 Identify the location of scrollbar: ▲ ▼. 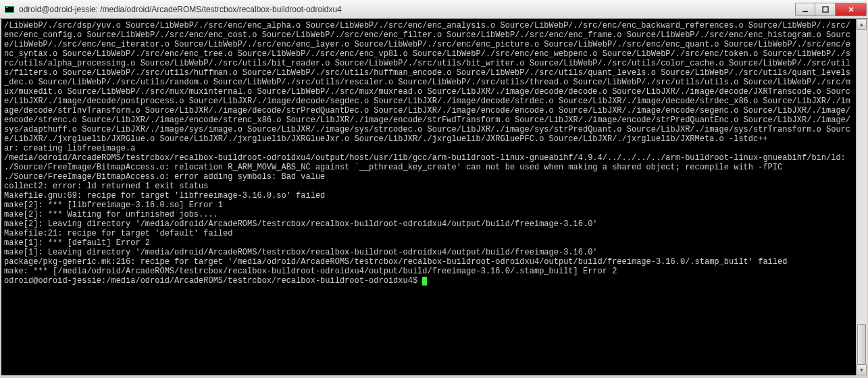
(861, 197).